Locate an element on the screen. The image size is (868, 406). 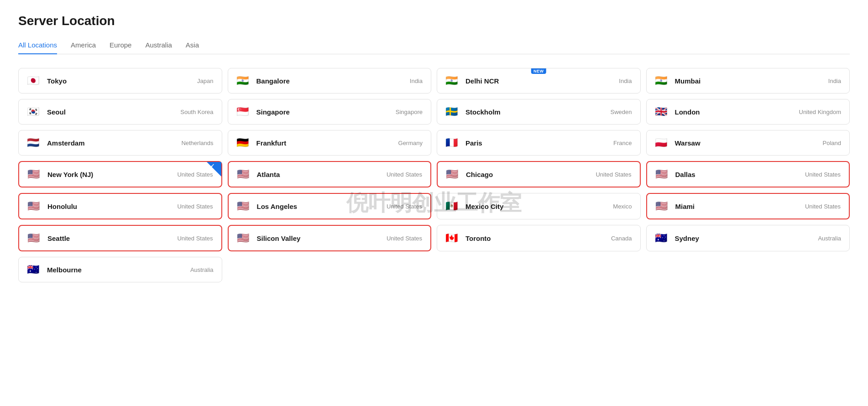
tab-europe: Europe is located at coordinates (120, 46).